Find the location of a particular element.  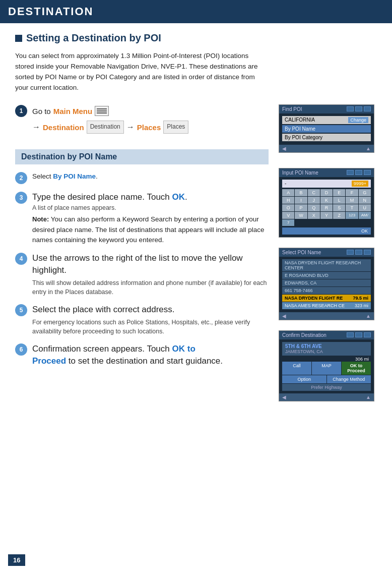

ss3-ames-dist: 323 mi is located at coordinates (362, 306).